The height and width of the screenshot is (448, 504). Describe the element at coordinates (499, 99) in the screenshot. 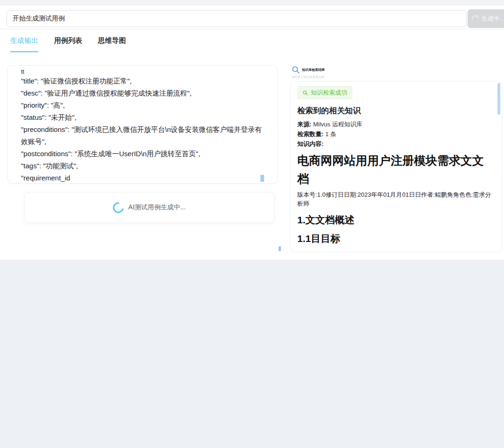

I see `knowledge-panel-scrollbar` at that location.